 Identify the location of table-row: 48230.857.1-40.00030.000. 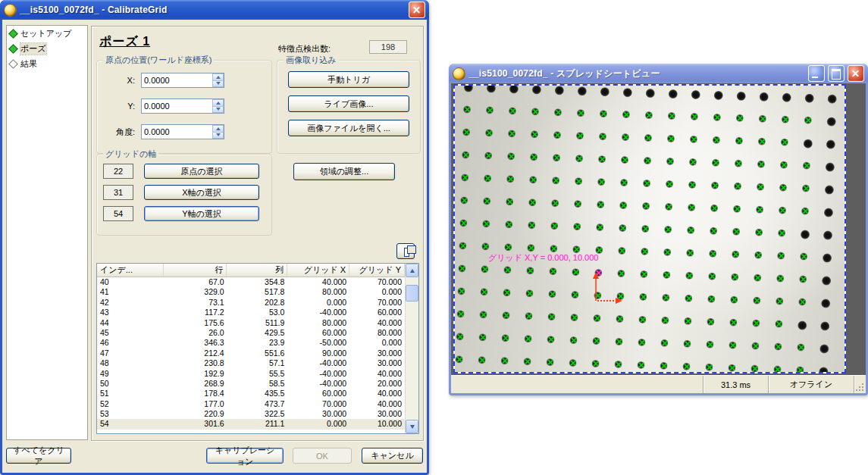
(251, 364).